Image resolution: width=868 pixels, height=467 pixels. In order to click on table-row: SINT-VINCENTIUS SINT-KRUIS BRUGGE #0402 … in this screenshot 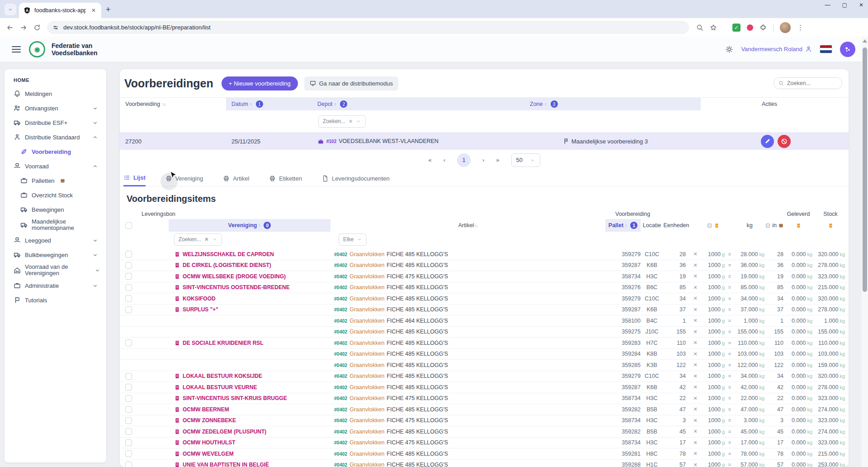, I will do `click(484, 399)`.